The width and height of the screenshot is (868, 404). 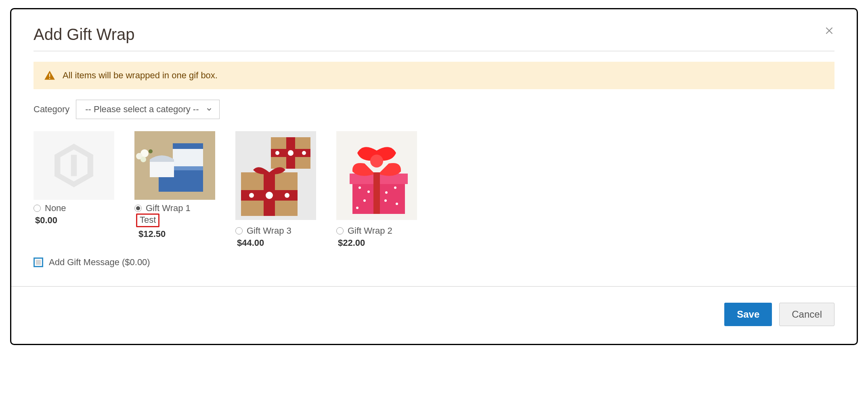 I want to click on gift-wrap-price: $0.00, so click(x=79, y=220).